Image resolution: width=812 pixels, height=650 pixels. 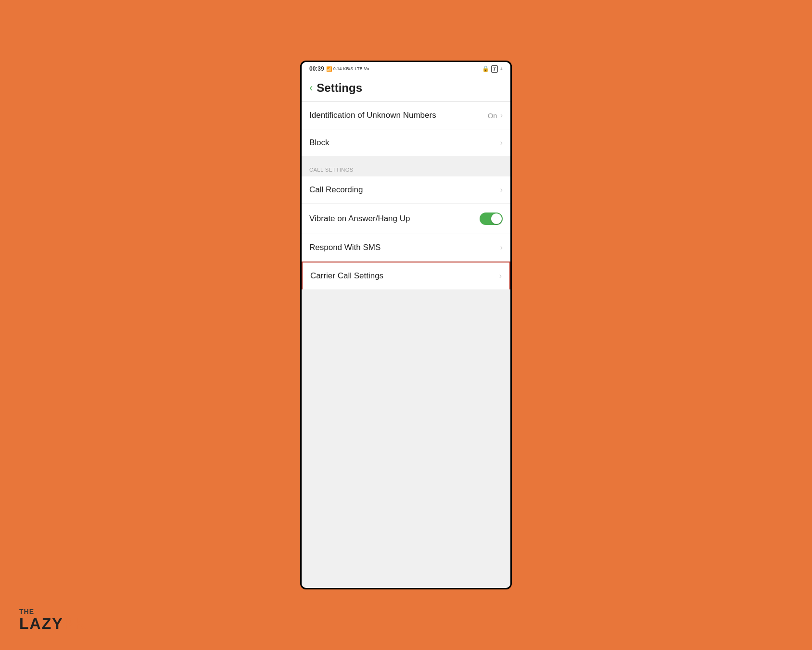 I want to click on carrier-call-chevron: ›, so click(x=500, y=276).